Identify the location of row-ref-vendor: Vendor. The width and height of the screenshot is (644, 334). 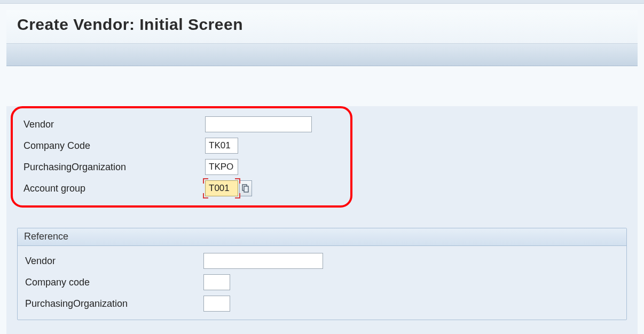
(322, 261).